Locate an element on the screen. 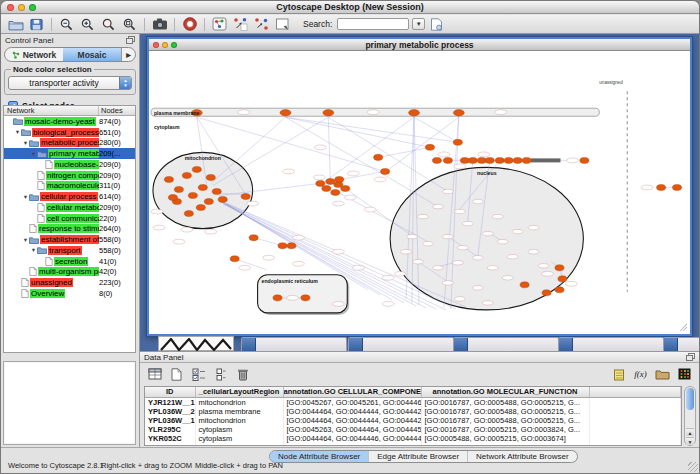 The height and width of the screenshot is (474, 700). table-row: YDR039C__1mitochondrion[GO:0044464, GO:0… is located at coordinates (413, 445).